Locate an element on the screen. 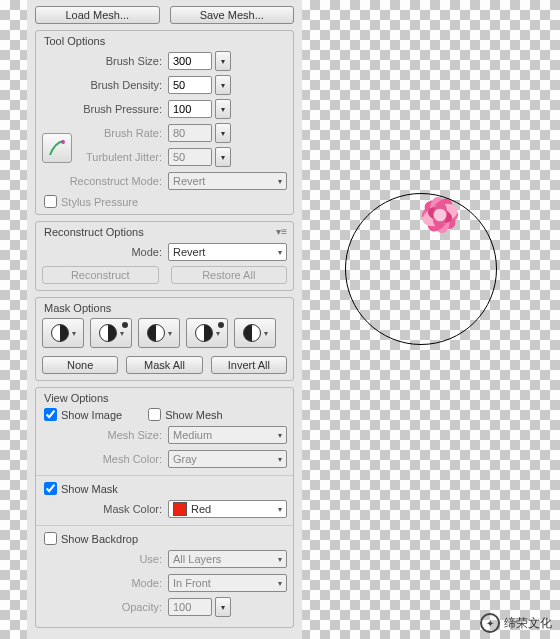 The width and height of the screenshot is (560, 639). mask-none-button: None is located at coordinates (80, 365).